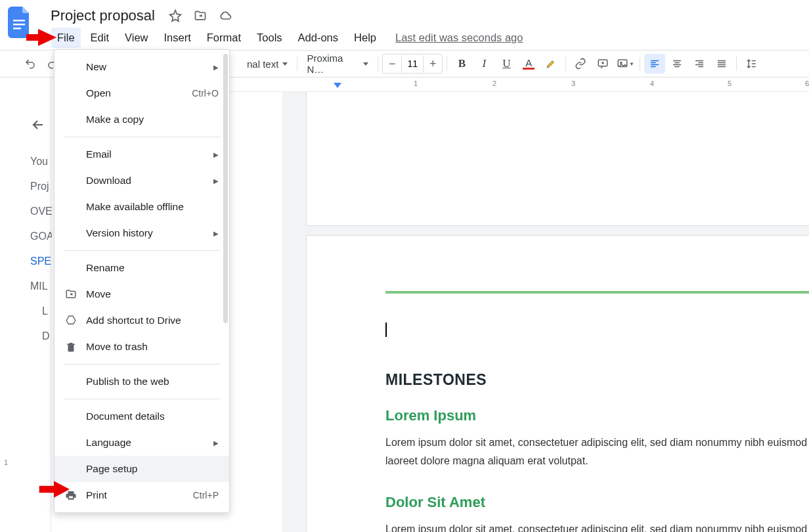 The image size is (809, 532). Describe the element at coordinates (41, 162) in the screenshot. I see `outline-item: You` at that location.